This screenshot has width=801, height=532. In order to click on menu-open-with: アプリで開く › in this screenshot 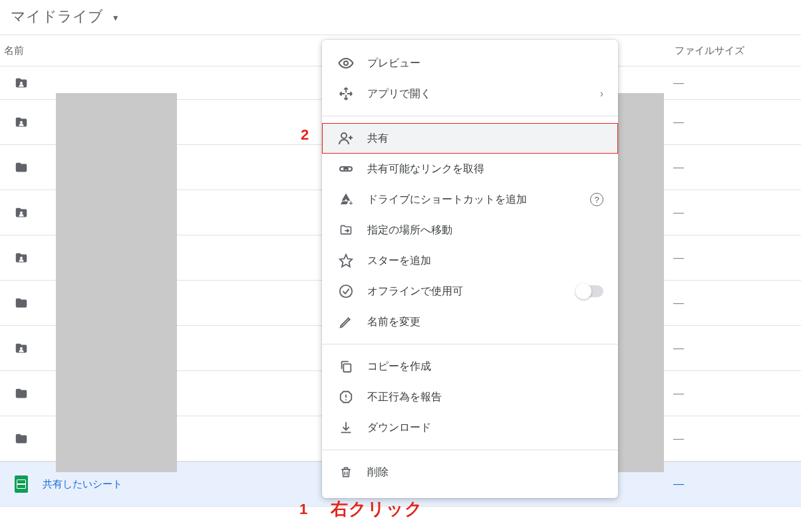, I will do `click(470, 94)`.